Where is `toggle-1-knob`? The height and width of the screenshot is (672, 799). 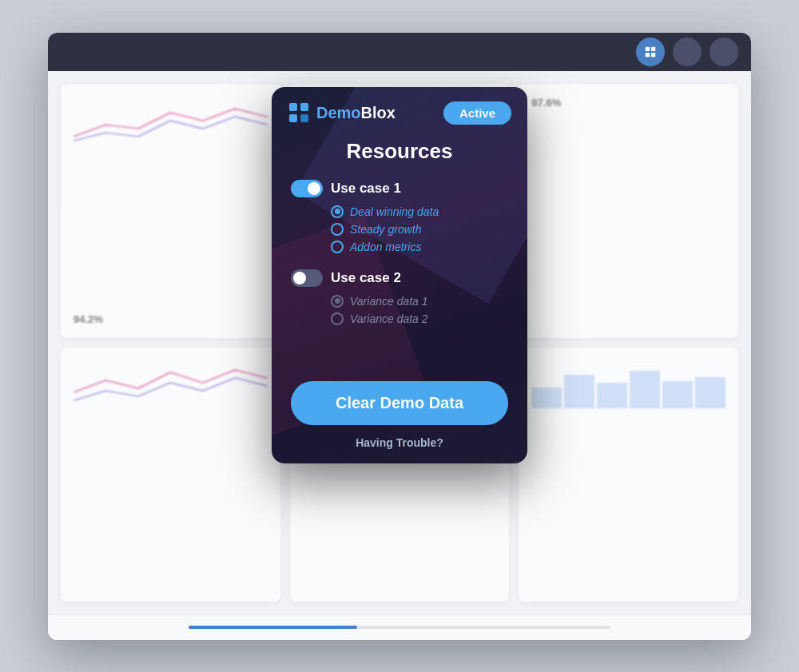 toggle-1-knob is located at coordinates (314, 189).